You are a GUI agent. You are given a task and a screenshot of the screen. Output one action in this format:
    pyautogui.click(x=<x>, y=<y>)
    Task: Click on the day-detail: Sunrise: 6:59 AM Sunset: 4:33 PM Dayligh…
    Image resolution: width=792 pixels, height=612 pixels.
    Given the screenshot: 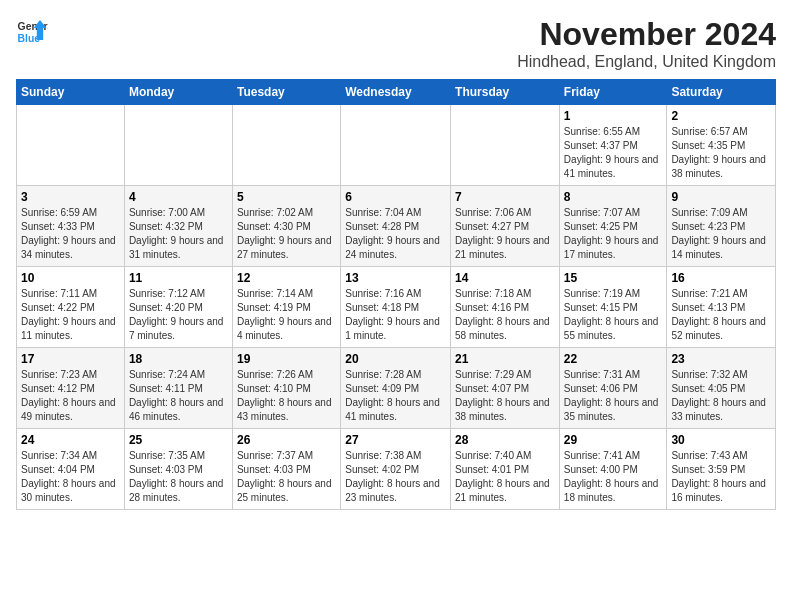 What is the action you would take?
    pyautogui.click(x=70, y=234)
    